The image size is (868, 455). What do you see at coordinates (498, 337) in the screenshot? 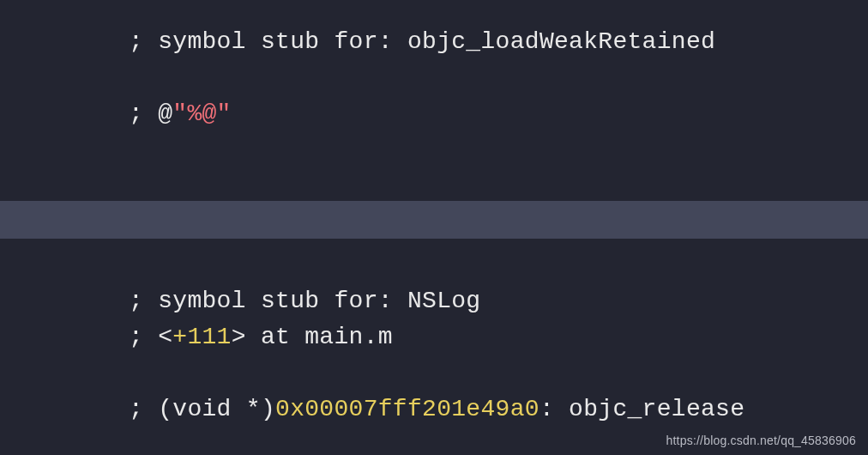
I see `code-line: ; <+111> at main.m` at bounding box center [498, 337].